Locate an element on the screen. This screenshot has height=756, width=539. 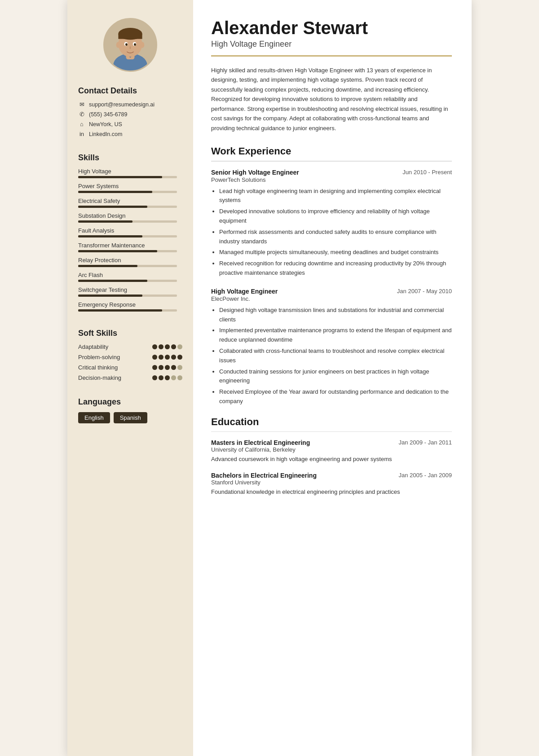
soft-skill-name: Decision-making is located at coordinates (100, 378).